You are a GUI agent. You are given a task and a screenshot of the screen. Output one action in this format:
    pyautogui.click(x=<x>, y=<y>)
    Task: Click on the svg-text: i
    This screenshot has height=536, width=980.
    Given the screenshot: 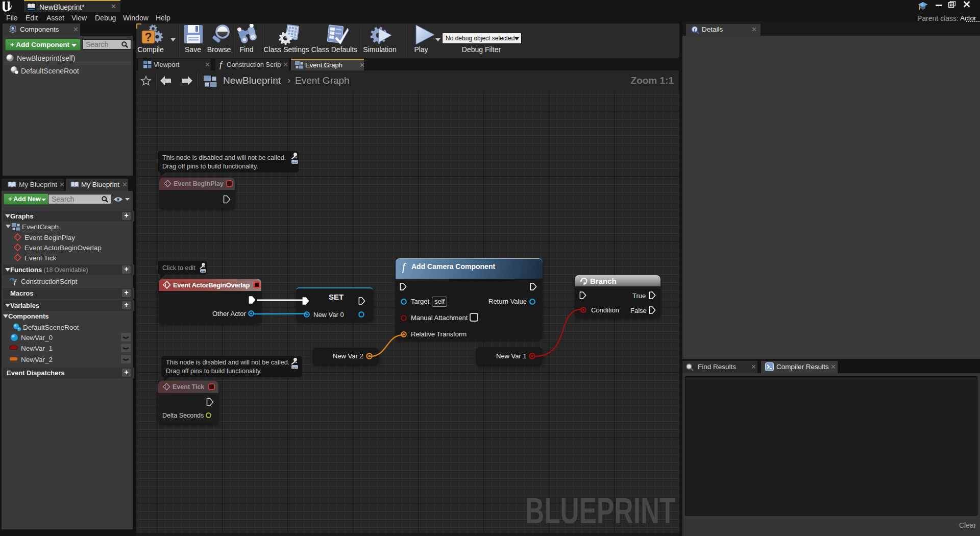 What is the action you would take?
    pyautogui.click(x=695, y=30)
    